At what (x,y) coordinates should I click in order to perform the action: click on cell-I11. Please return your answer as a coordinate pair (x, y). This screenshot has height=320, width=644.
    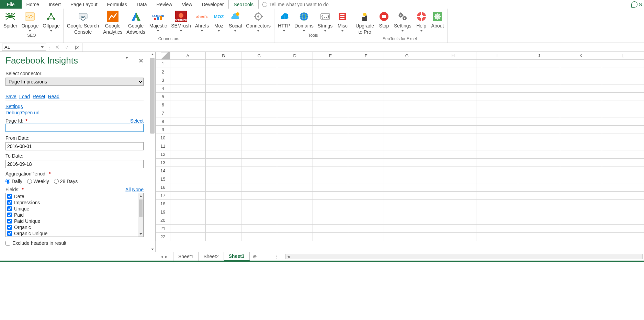
    Looking at the image, I should click on (497, 146).